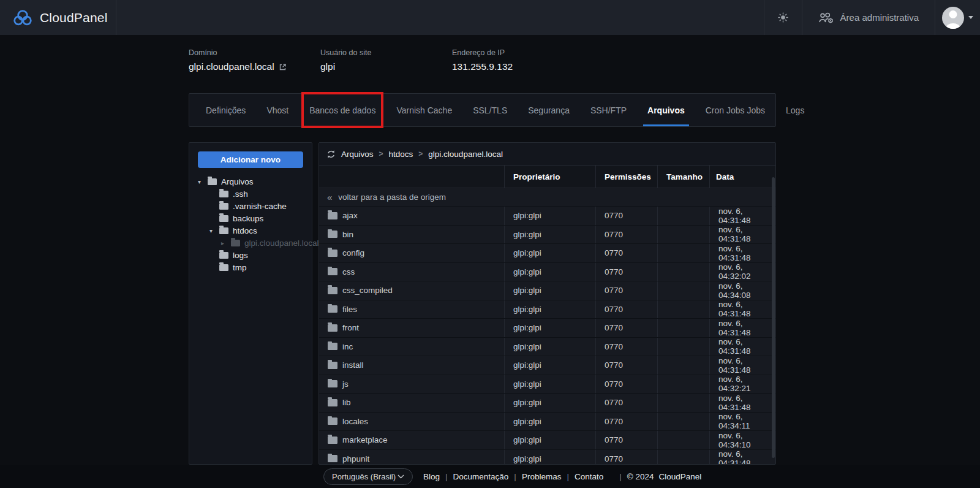 The image size is (980, 488). What do you see at coordinates (412, 291) in the screenshot?
I see `file-name-cell: css_compiled` at bounding box center [412, 291].